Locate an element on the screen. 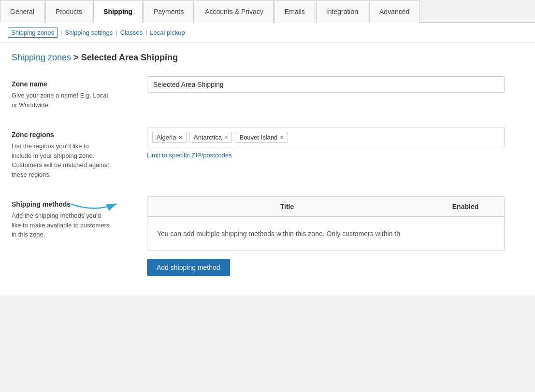 Image resolution: width=535 pixels, height=392 pixels. tab-products: Products is located at coordinates (69, 12).